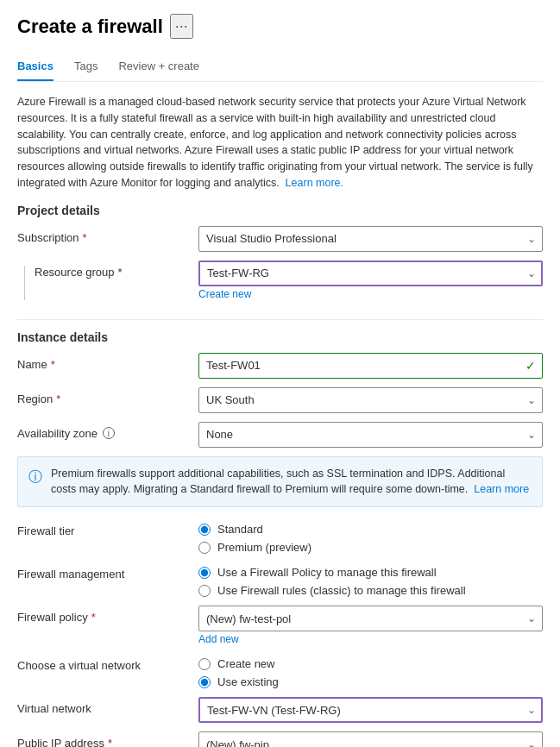 The height and width of the screenshot is (747, 560). I want to click on subscription-control: Visual Studio Professional ⌄, so click(371, 239).